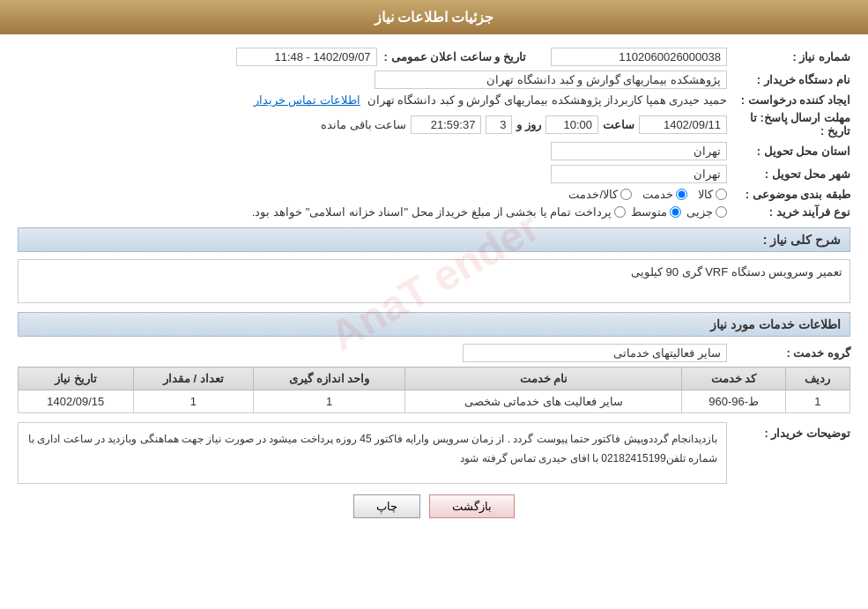 This screenshot has height=609, width=868. I want to click on cell-kod: ط-96-960, so click(733, 402).